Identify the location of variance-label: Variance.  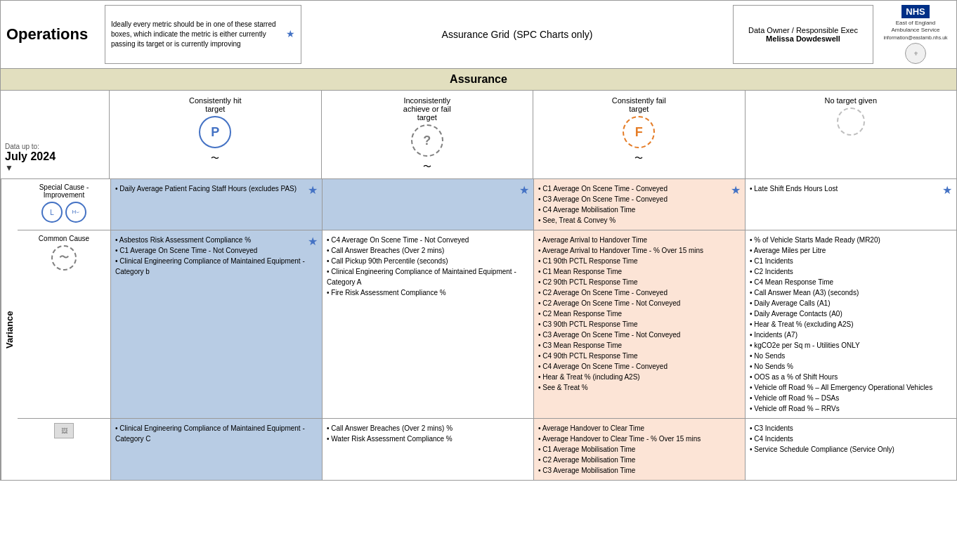
(9, 330).